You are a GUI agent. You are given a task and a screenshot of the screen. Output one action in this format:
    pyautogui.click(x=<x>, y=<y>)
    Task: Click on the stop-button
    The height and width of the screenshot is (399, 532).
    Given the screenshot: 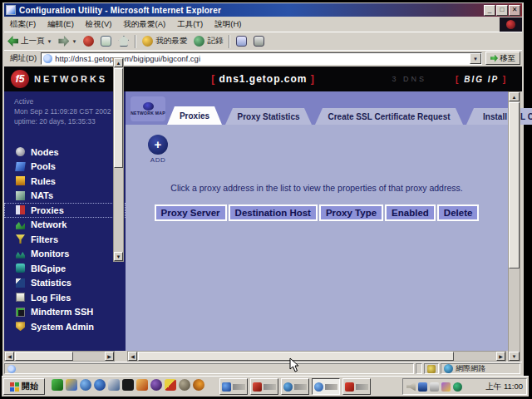 What is the action you would take?
    pyautogui.click(x=88, y=42)
    